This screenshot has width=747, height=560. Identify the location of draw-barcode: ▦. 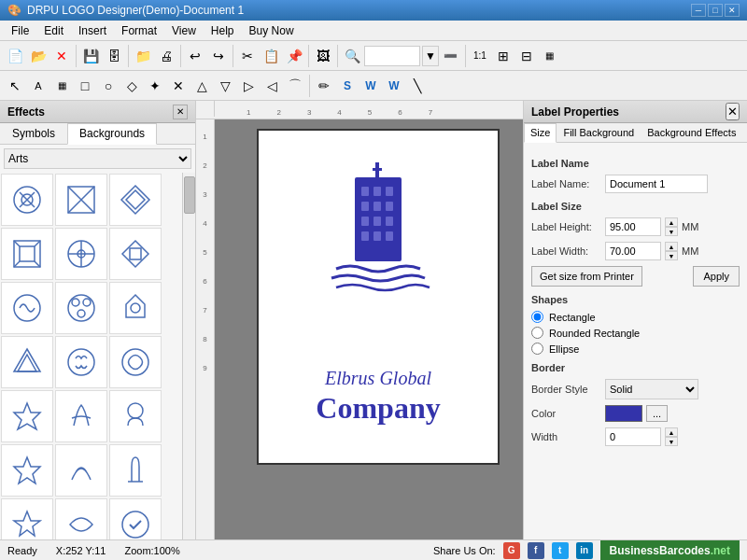
(62, 86).